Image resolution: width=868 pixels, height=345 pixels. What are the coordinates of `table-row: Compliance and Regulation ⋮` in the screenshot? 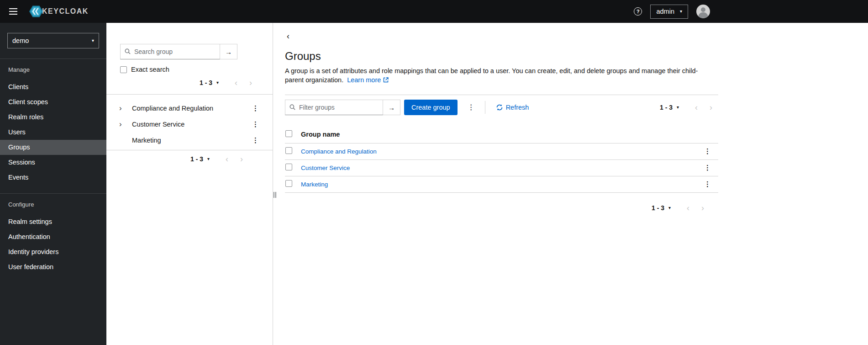 It's located at (501, 151).